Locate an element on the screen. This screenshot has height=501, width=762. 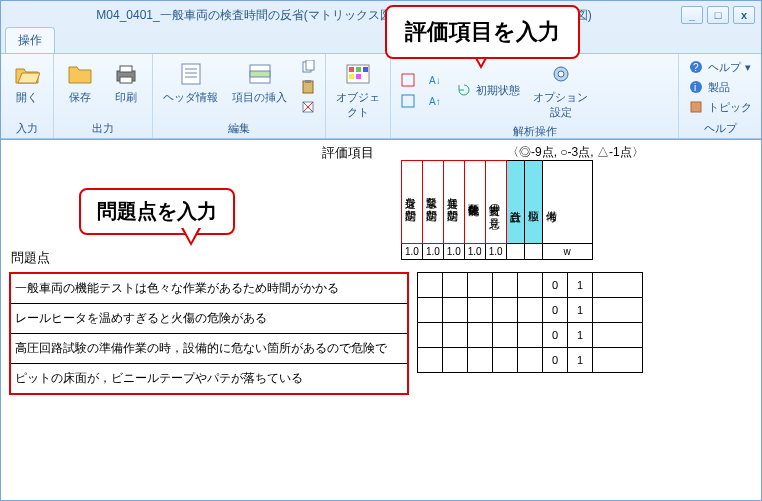
close-button: x is located at coordinates (744, 15).